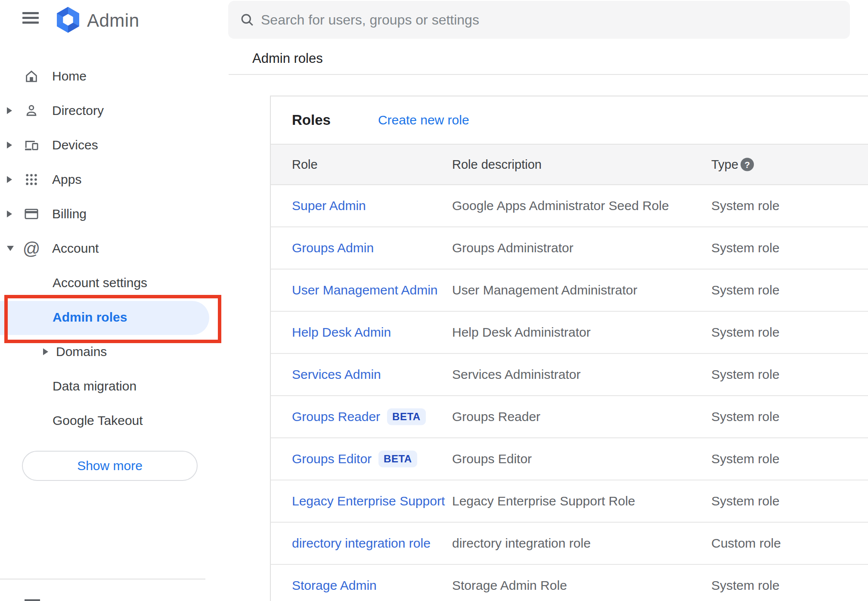 Image resolution: width=868 pixels, height=601 pixels. I want to click on table-row: User Management AdminUser Management Adm…, so click(569, 291).